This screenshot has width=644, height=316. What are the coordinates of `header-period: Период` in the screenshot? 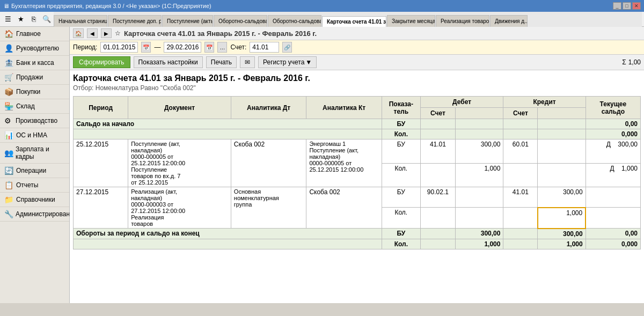 It's located at (101, 108).